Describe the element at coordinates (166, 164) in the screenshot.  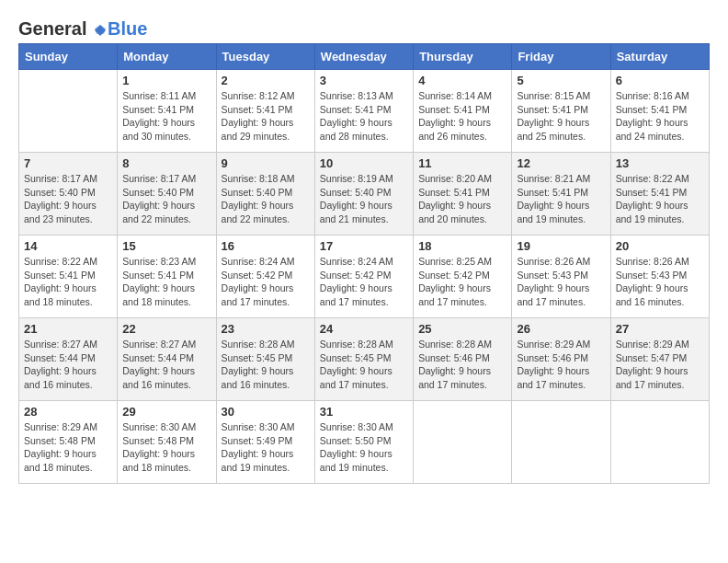
I see `day-number: 8` at that location.